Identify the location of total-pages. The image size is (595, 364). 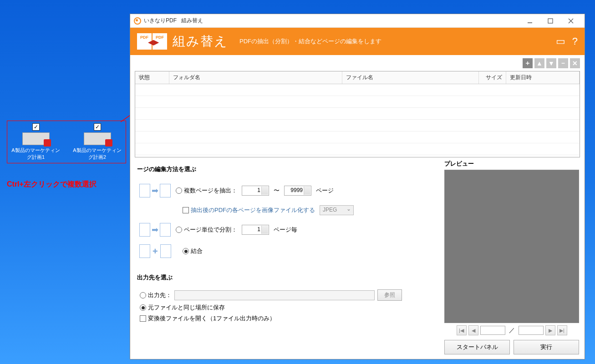
(531, 330).